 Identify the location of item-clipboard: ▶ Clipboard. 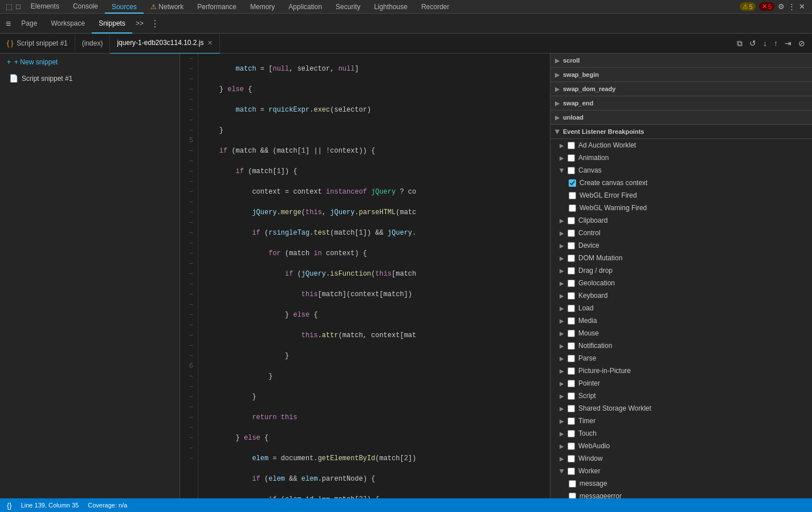
(682, 220).